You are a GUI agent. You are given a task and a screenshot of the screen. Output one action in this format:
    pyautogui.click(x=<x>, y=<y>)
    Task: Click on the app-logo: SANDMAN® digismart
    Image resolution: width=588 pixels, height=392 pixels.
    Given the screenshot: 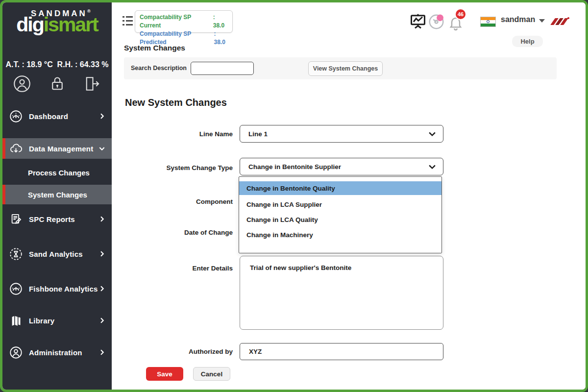 What is the action you would take?
    pyautogui.click(x=57, y=22)
    